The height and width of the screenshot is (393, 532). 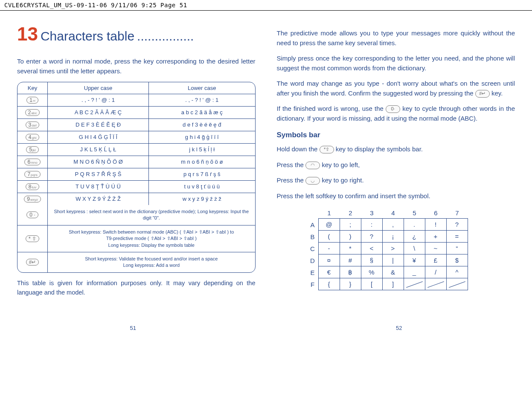 I want to click on hash-key-icon: #↵, so click(x=483, y=94).